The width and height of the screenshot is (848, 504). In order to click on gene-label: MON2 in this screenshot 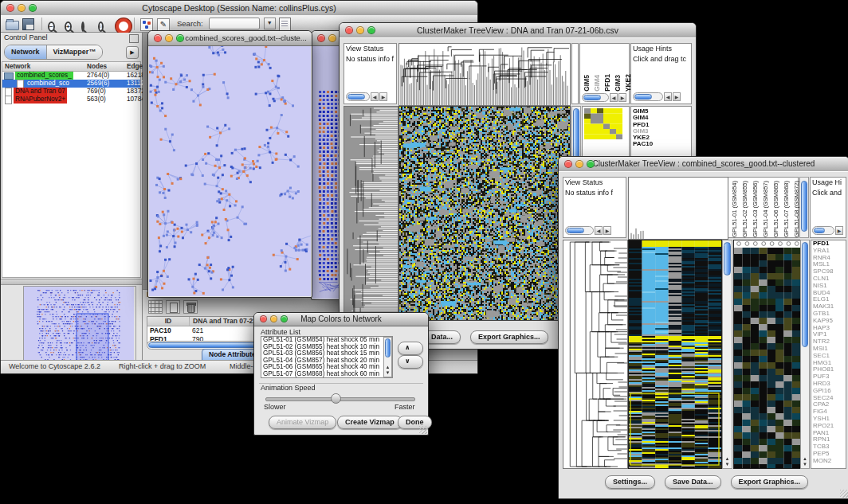, I will do `click(829, 462)`.